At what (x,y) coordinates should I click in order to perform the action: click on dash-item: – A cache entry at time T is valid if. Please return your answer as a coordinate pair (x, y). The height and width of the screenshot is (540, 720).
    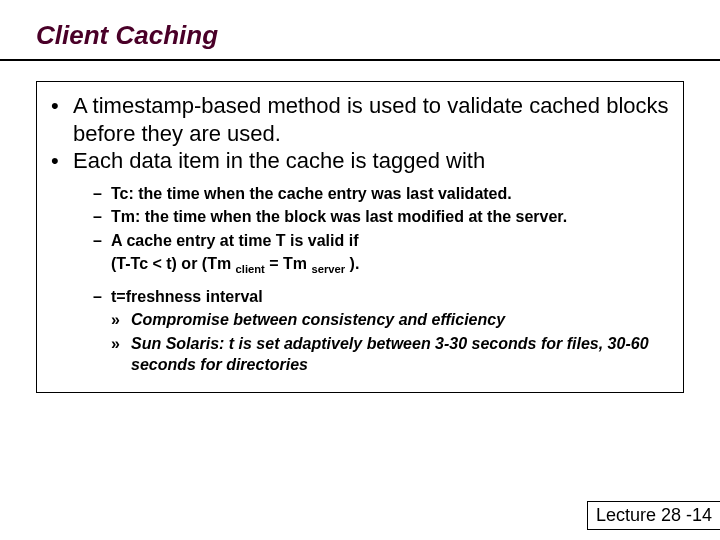
    Looking at the image, I should click on (381, 241).